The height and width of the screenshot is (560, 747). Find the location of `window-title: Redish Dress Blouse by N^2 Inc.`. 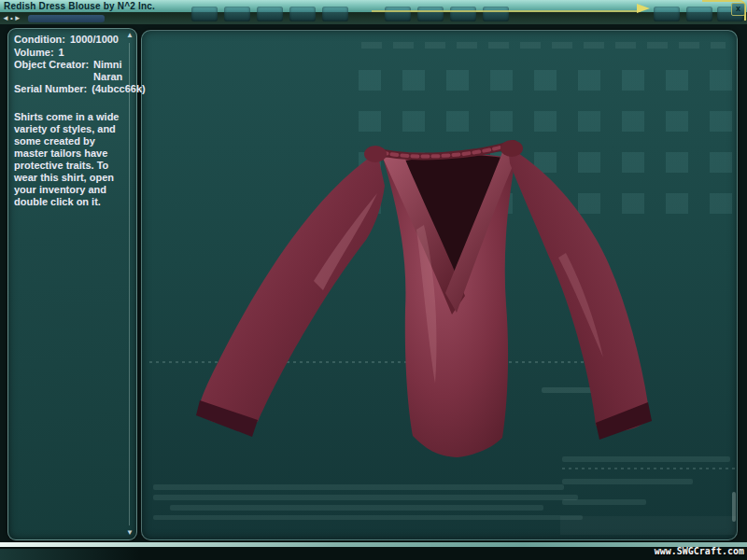

window-title: Redish Dress Blouse by N^2 Inc. is located at coordinates (79, 6).